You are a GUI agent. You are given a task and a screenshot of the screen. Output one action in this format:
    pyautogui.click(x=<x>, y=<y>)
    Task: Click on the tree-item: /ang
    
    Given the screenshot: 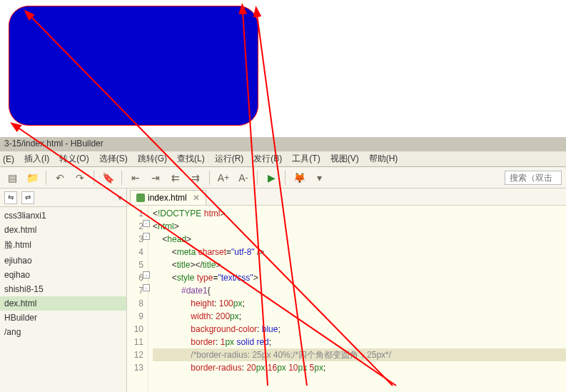 What is the action you would take?
    pyautogui.click(x=63, y=332)
    